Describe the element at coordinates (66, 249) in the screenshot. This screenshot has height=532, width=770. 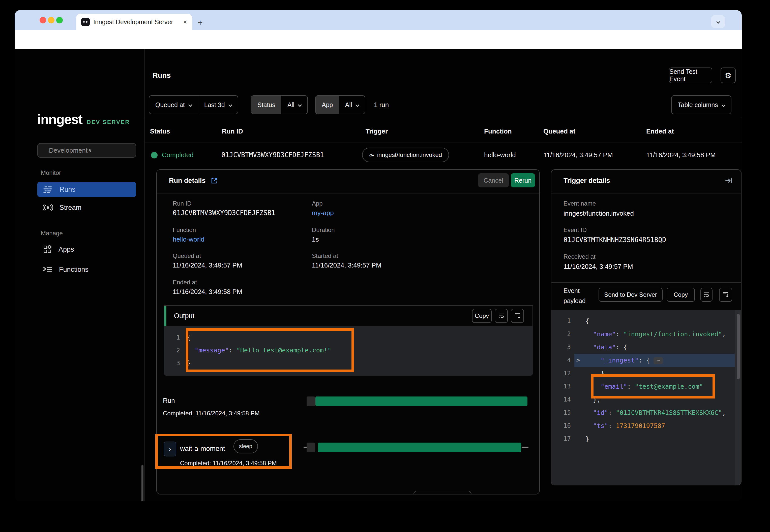
I see `sidebar-item-label: Apps` at that location.